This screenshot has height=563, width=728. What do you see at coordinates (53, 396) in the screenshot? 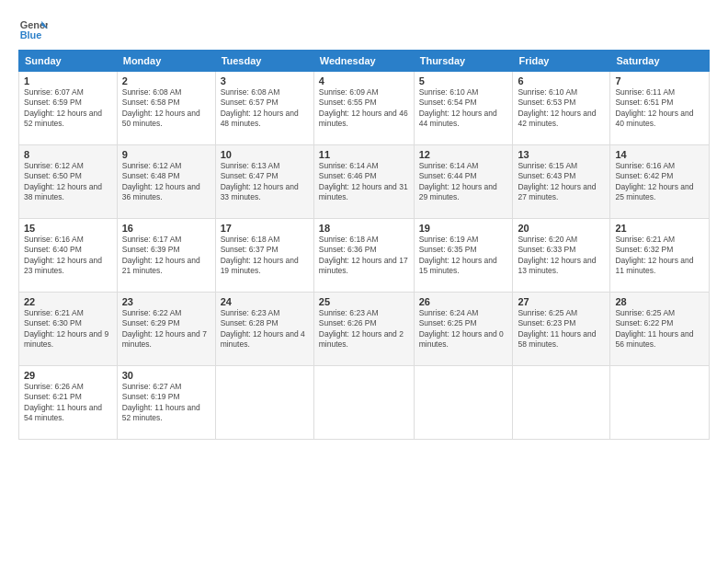
I see `sunset-text: Sunset: 6:21 PM` at bounding box center [53, 396].